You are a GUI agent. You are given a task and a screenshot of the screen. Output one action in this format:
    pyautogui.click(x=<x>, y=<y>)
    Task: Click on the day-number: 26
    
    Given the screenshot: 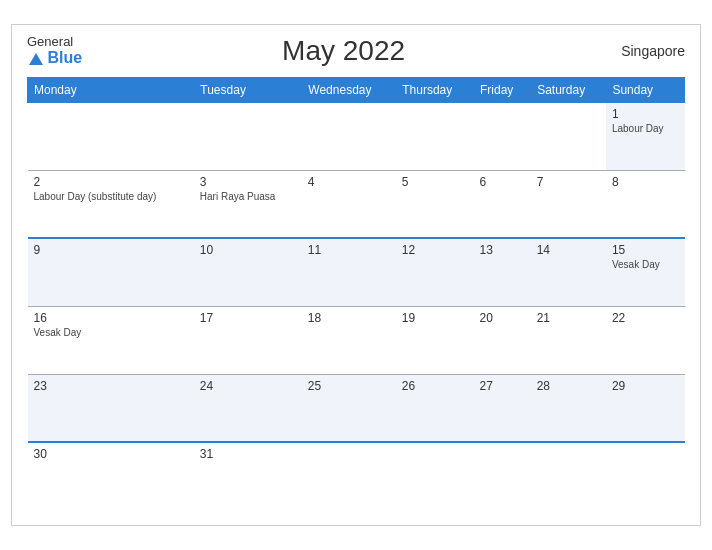 What is the action you would take?
    pyautogui.click(x=435, y=386)
    